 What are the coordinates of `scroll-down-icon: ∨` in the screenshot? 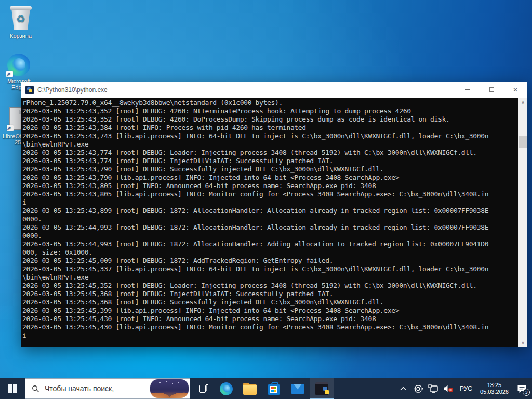 It's located at (523, 343).